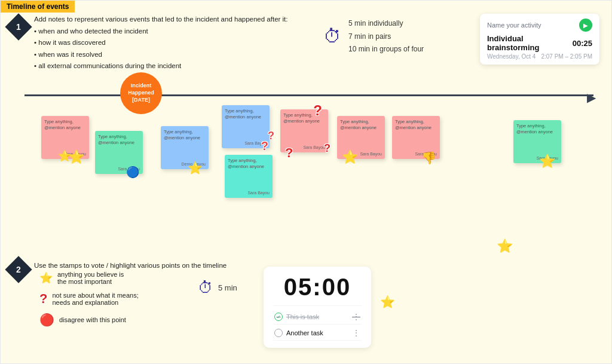 Image resolution: width=612 pixels, height=364 pixels. I want to click on big-countdown: 05:00 ✓ This is task ⋮ Another task ⋮, so click(317, 307).